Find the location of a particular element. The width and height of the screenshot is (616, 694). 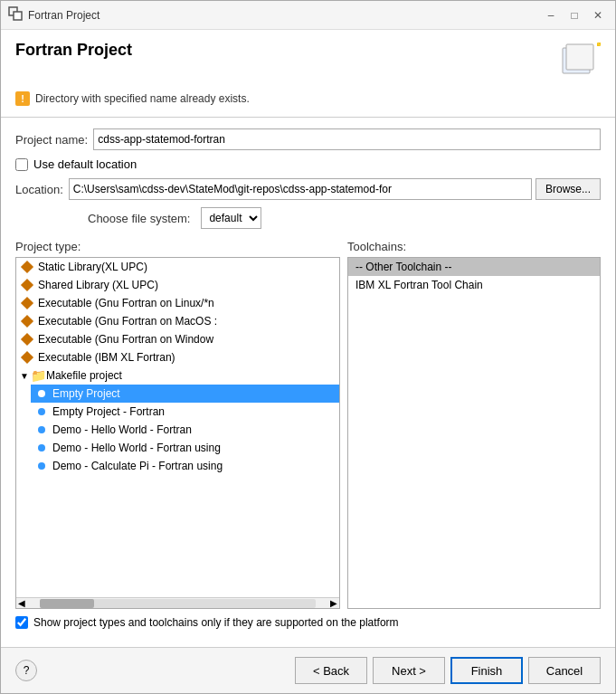

cancel-button: Cancel is located at coordinates (564, 670).